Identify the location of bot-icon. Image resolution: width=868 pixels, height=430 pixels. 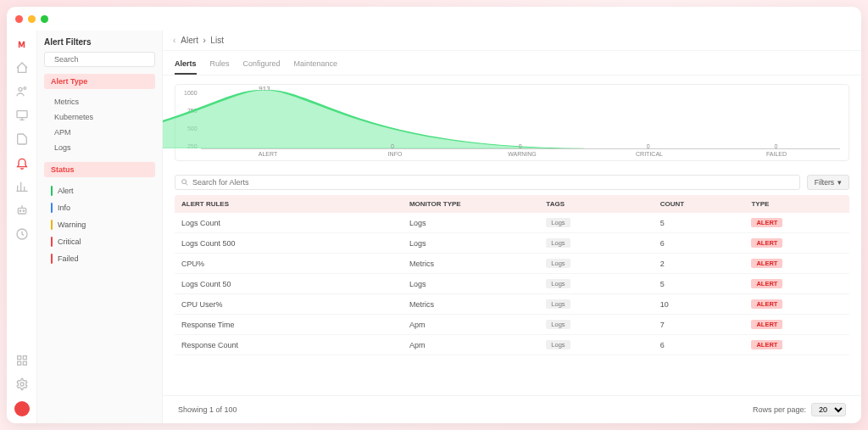
(22, 210).